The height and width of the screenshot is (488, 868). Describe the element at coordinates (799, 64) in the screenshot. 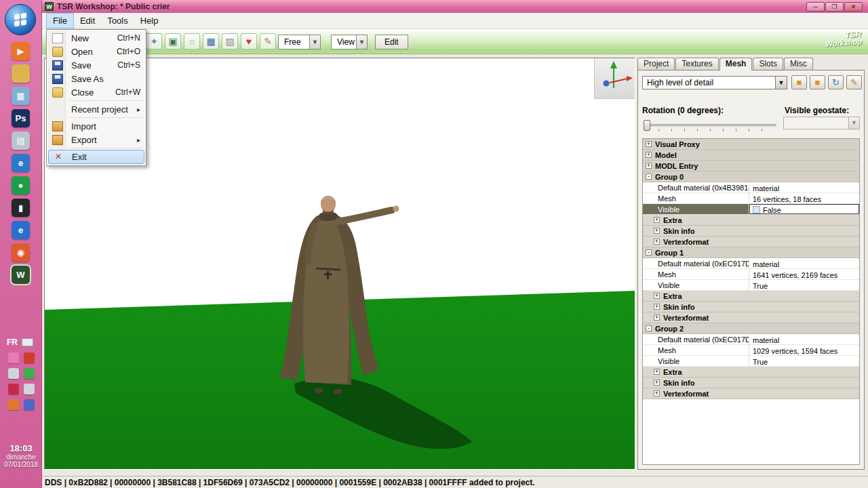

I see `tab-misc: Misc` at that location.